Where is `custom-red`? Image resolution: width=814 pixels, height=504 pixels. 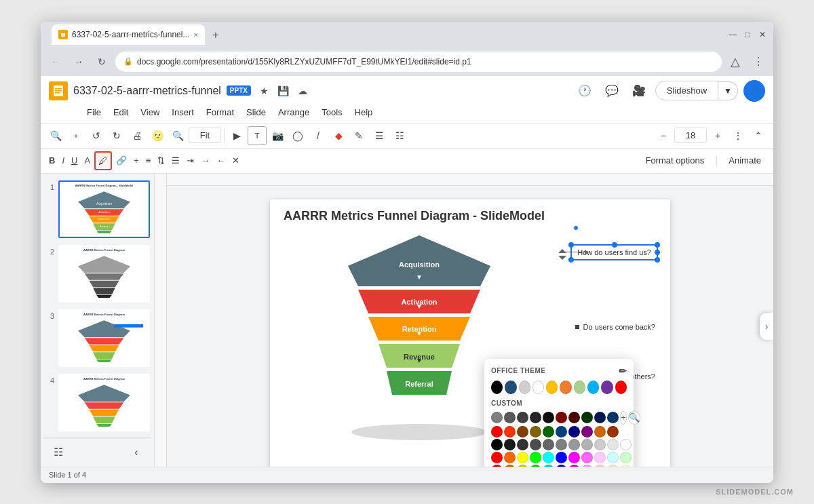 custom-red is located at coordinates (497, 431).